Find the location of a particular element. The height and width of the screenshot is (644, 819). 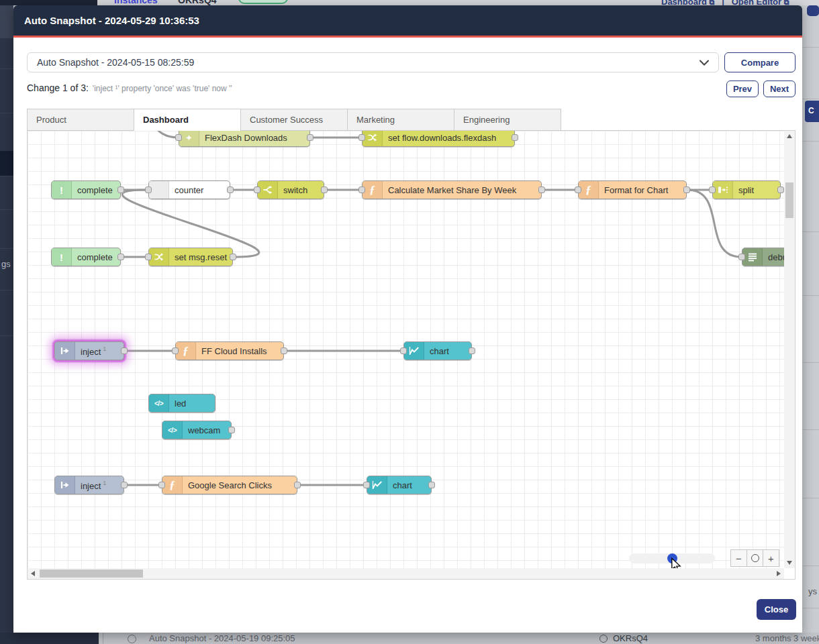

node-label: switch is located at coordinates (295, 191).